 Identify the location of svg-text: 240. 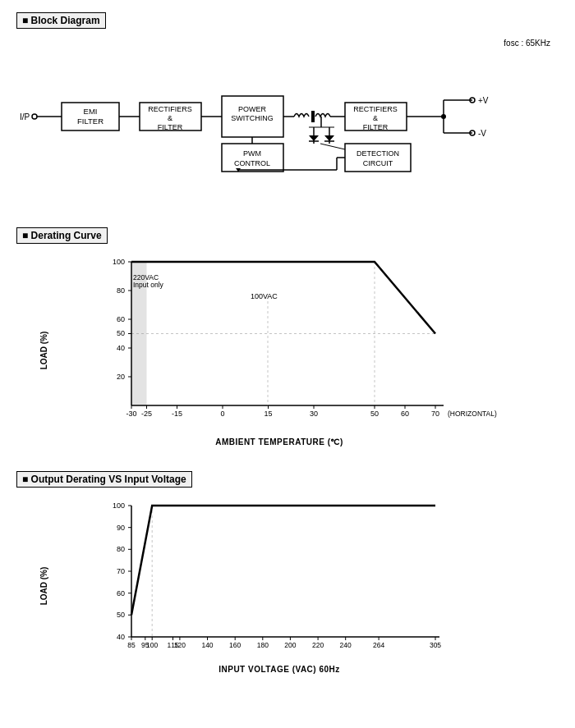
(346, 645).